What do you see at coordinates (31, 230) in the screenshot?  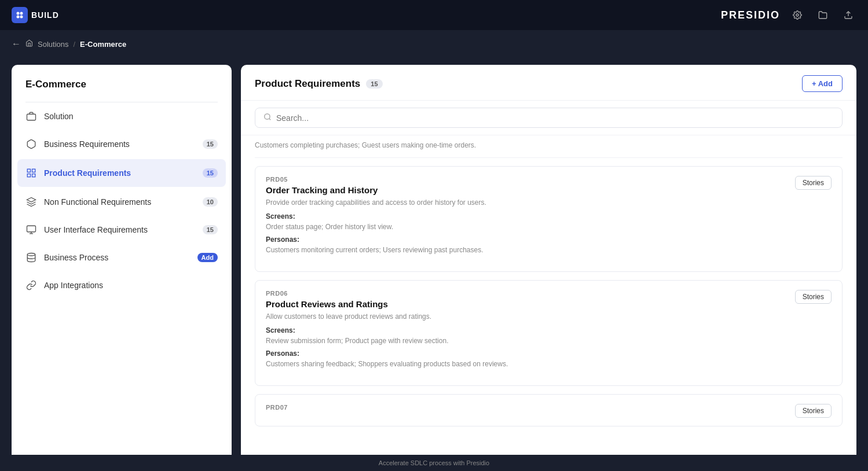 I see `ui-req-icon` at bounding box center [31, 230].